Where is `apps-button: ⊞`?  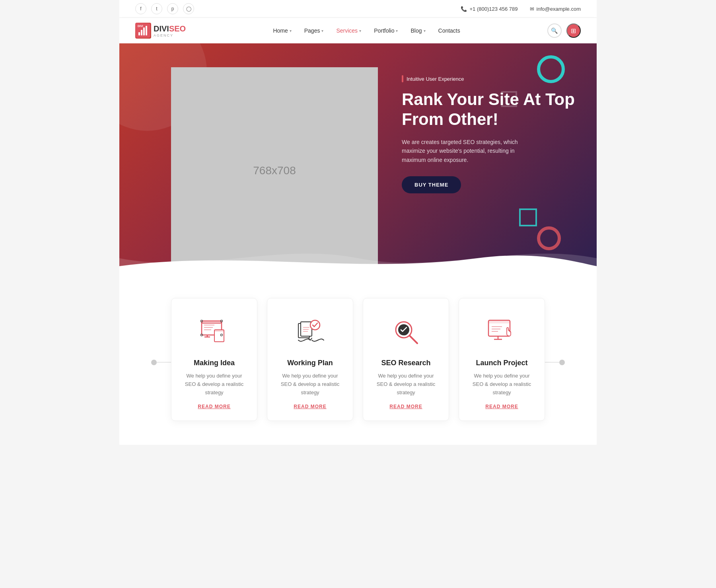
apps-button: ⊞ is located at coordinates (574, 31).